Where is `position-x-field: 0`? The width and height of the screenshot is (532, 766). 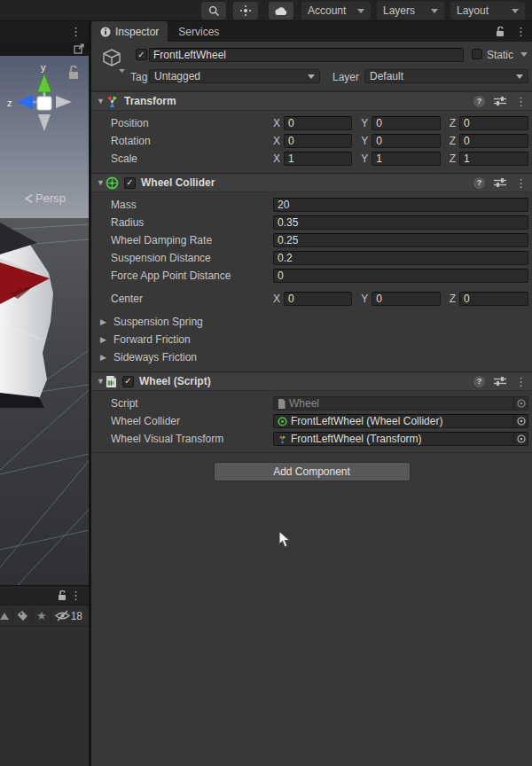 position-x-field: 0 is located at coordinates (317, 123).